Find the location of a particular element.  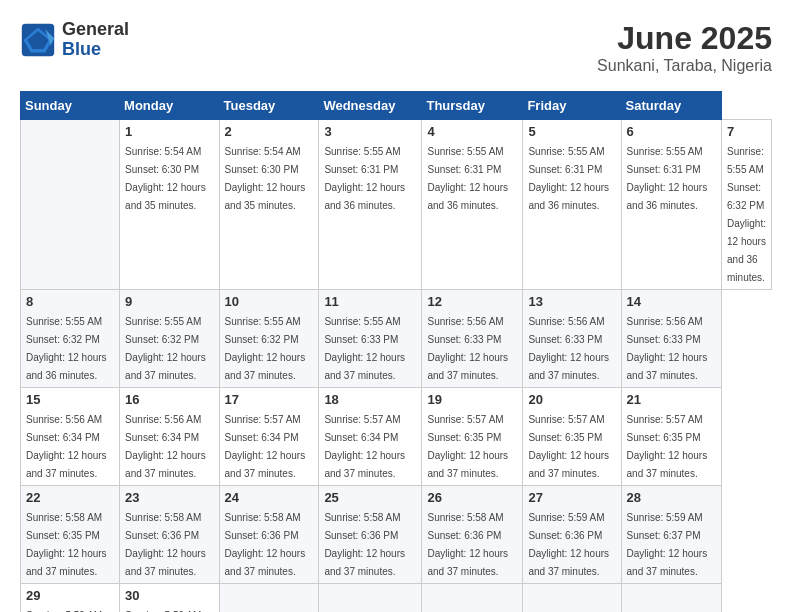

calendar-day-cell: 2 Sunrise: 5:54 AMSunset: 6:30 PMDayligh… is located at coordinates (269, 205).